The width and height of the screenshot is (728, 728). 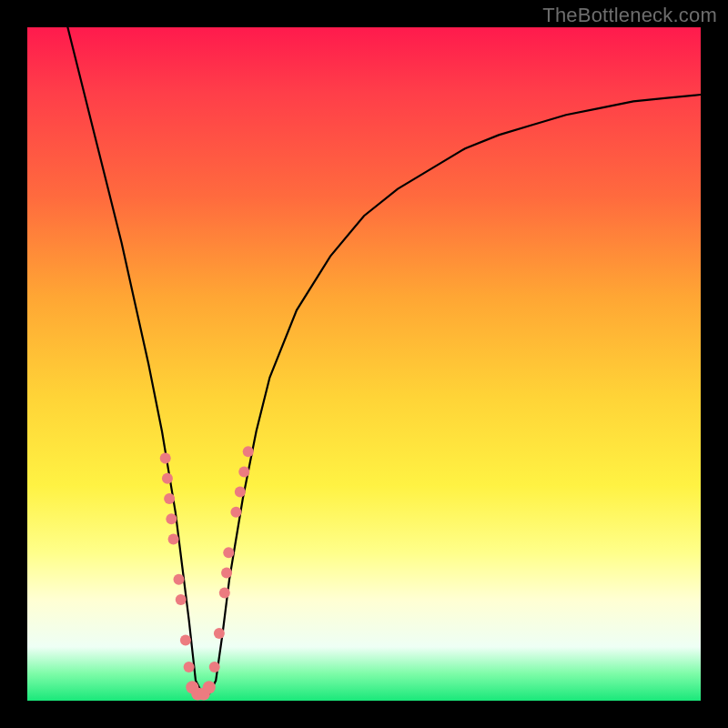 What do you see at coordinates (630, 15) in the screenshot?
I see `watermark-text: TheBottleneck.com` at bounding box center [630, 15].